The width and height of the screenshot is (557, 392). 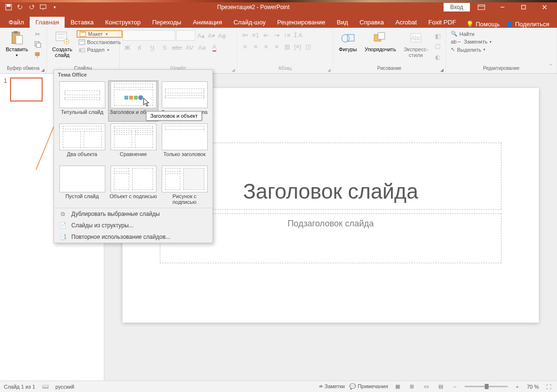 I want to click on undo-icon, so click(x=20, y=7).